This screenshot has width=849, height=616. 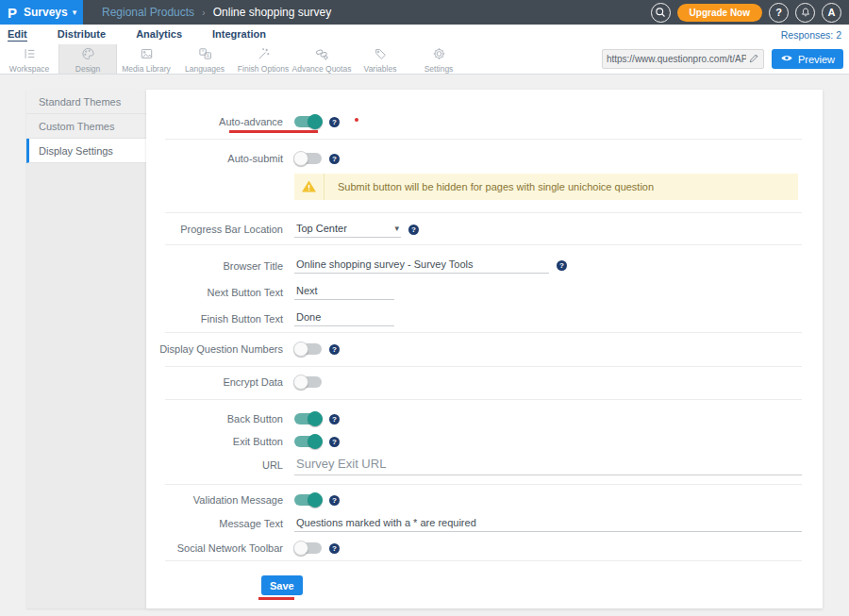 I want to click on settings-icon, so click(x=440, y=55).